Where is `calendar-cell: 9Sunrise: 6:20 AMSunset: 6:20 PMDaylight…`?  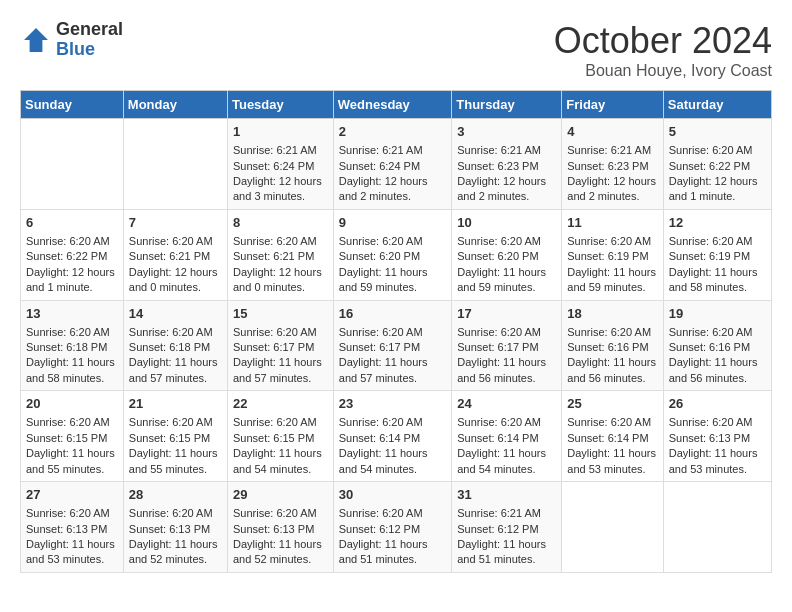 calendar-cell: 9Sunrise: 6:20 AMSunset: 6:20 PMDaylight… is located at coordinates (392, 254).